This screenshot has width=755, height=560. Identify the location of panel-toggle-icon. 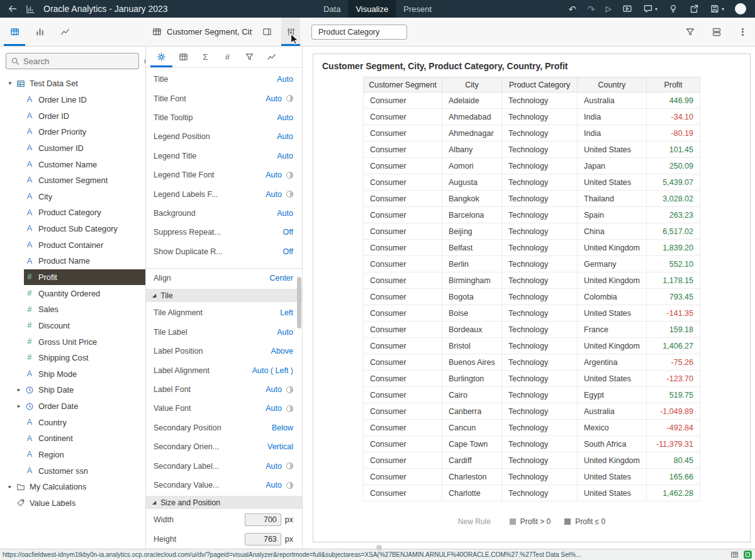
(267, 31).